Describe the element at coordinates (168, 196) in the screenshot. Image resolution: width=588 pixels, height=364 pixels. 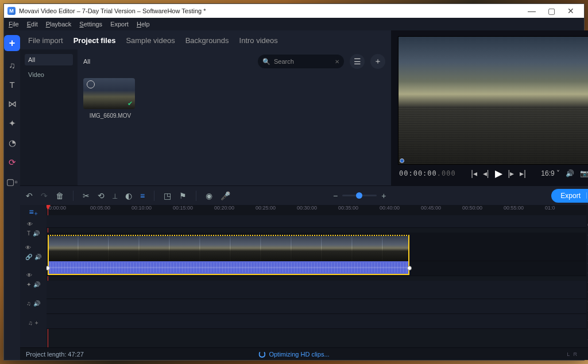
I see `overlay-icon: ◳` at that location.